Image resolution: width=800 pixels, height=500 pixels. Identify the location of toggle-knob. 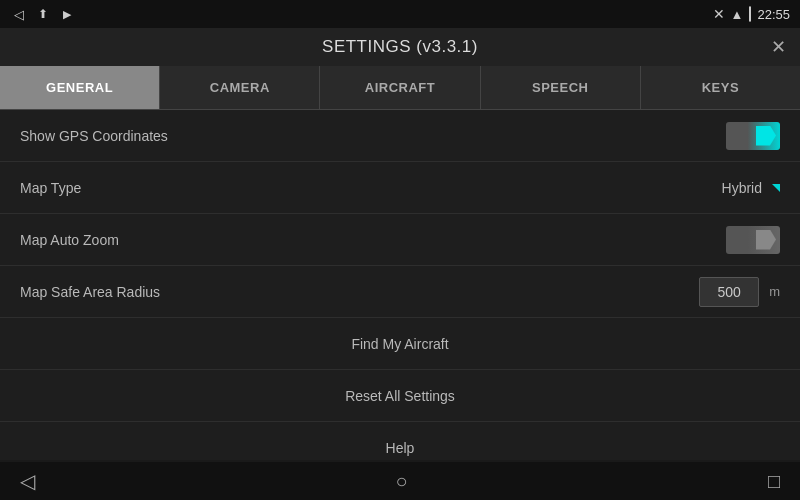
(766, 136).